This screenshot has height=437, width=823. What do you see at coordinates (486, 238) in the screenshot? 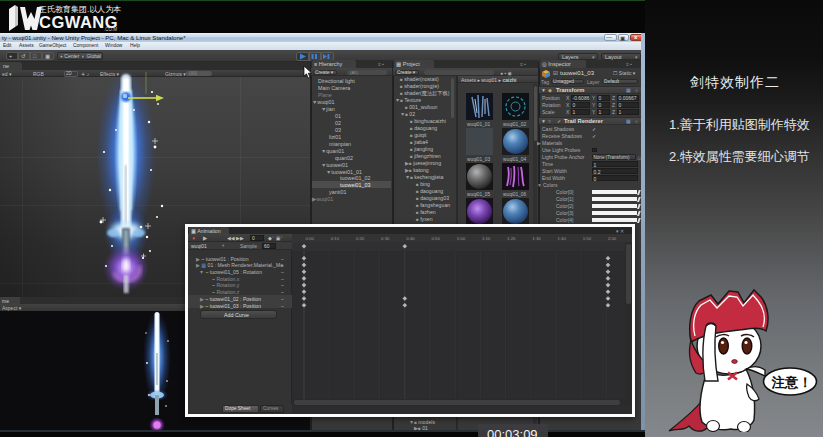
I see `svg-text: 1:10` at bounding box center [486, 238].